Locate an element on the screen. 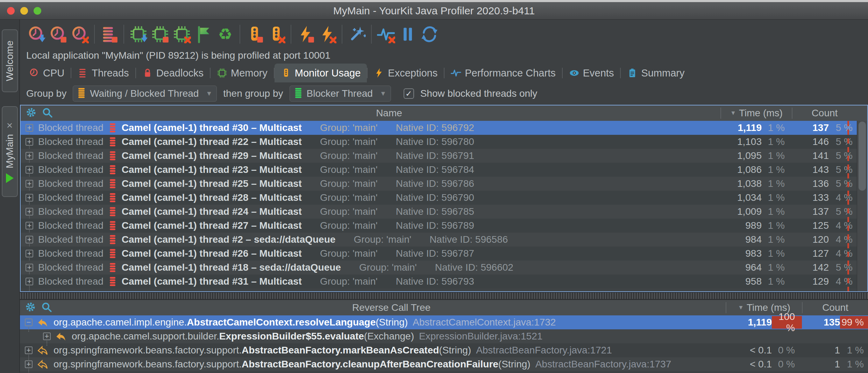 The height and width of the screenshot is (373, 868). time-percent: 1 % is located at coordinates (777, 184).